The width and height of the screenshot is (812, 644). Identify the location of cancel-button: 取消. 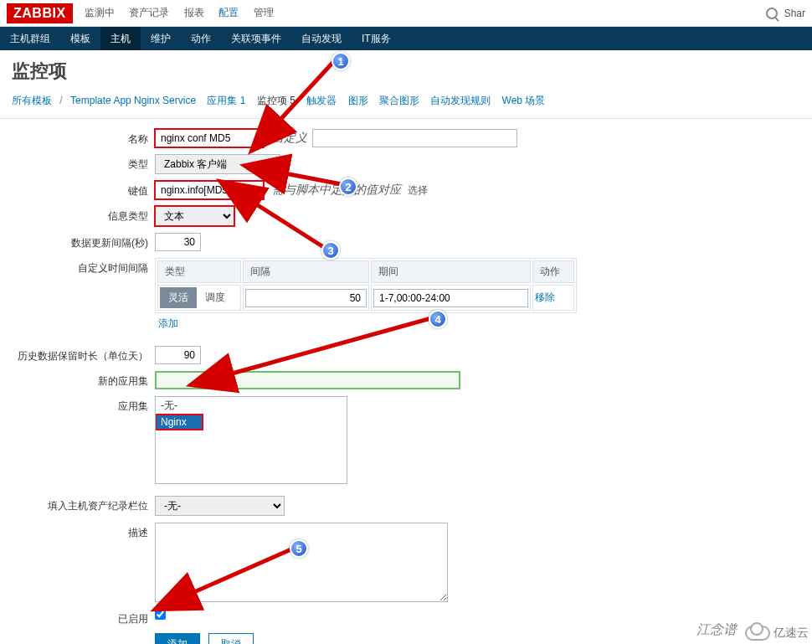
(231, 638).